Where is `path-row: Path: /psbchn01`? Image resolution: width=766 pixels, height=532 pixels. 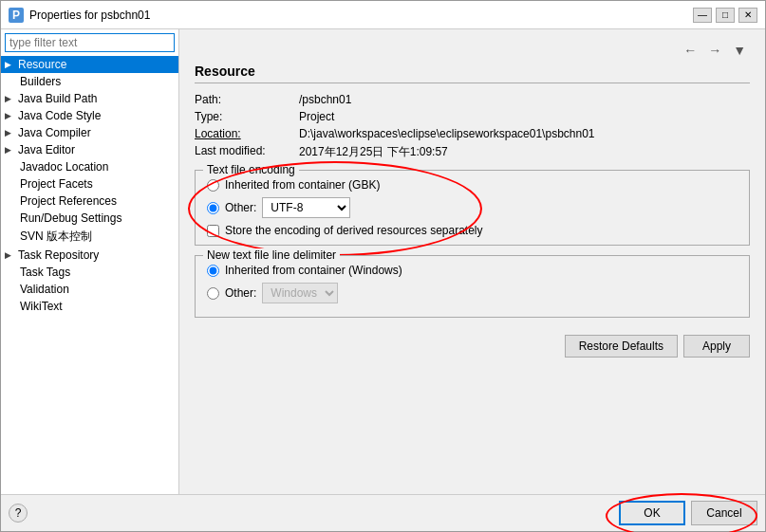
path-row: Path: /psbchn01 is located at coordinates (473, 100).